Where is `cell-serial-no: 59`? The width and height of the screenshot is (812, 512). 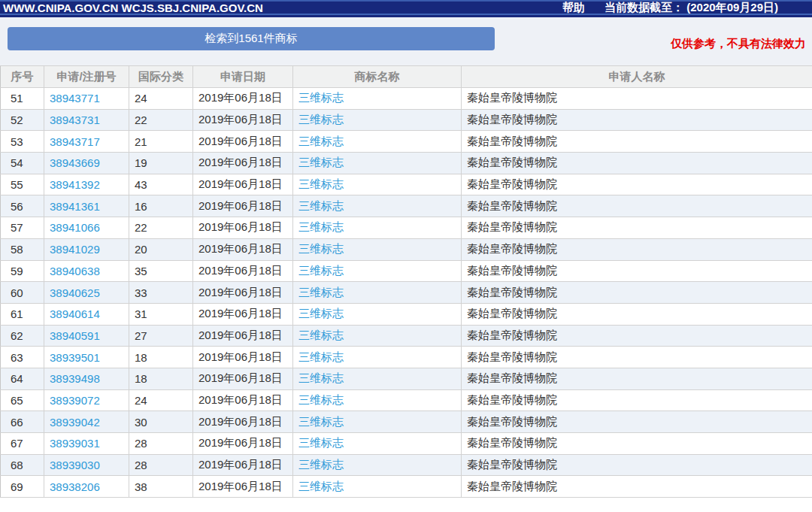 cell-serial-no: 59 is located at coordinates (23, 271).